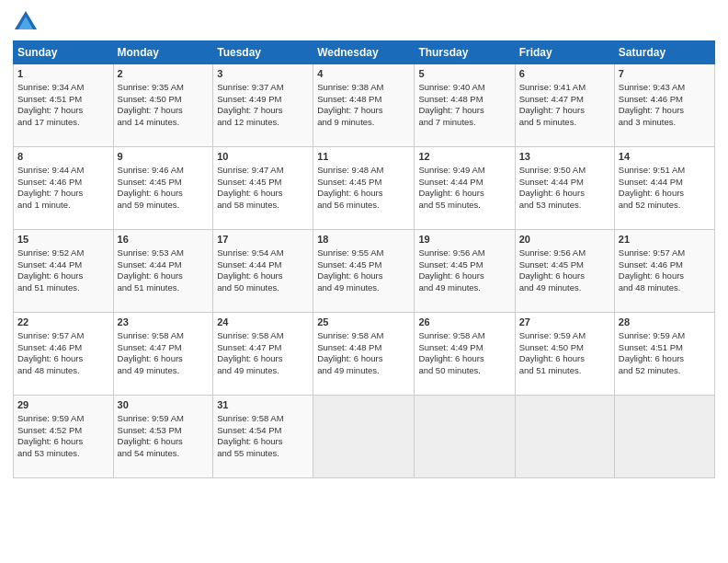  Describe the element at coordinates (665, 239) in the screenshot. I see `day-number: 21` at that location.